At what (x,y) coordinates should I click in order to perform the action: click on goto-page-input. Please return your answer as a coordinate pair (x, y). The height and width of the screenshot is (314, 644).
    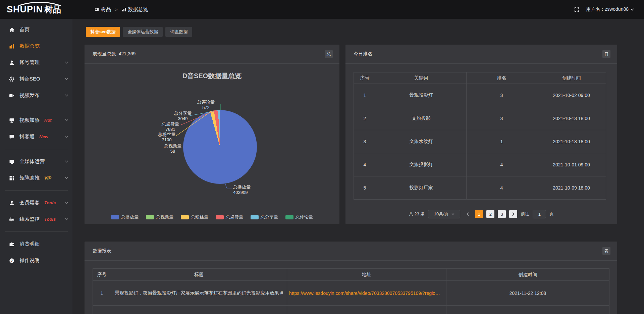
    Looking at the image, I should click on (539, 214).